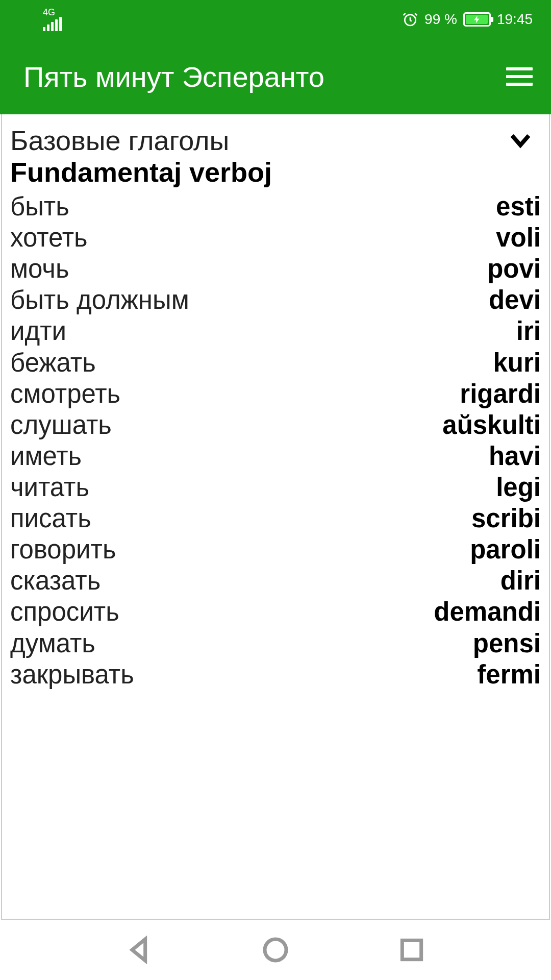 Image resolution: width=551 pixels, height=980 pixels. What do you see at coordinates (40, 268) in the screenshot?
I see `vocab-word-ru: мочь` at bounding box center [40, 268].